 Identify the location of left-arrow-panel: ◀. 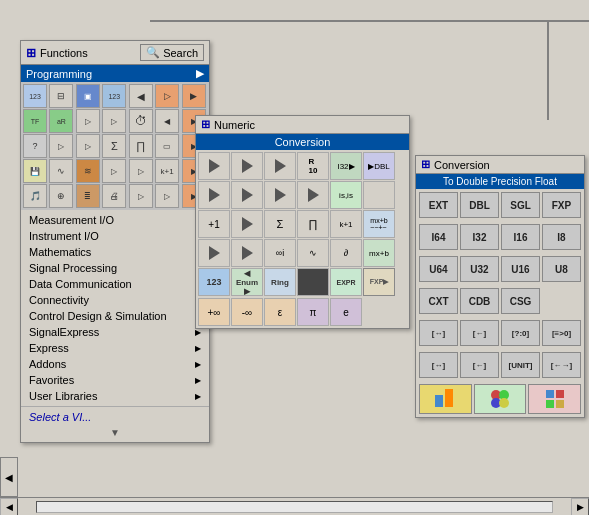
(9, 477).